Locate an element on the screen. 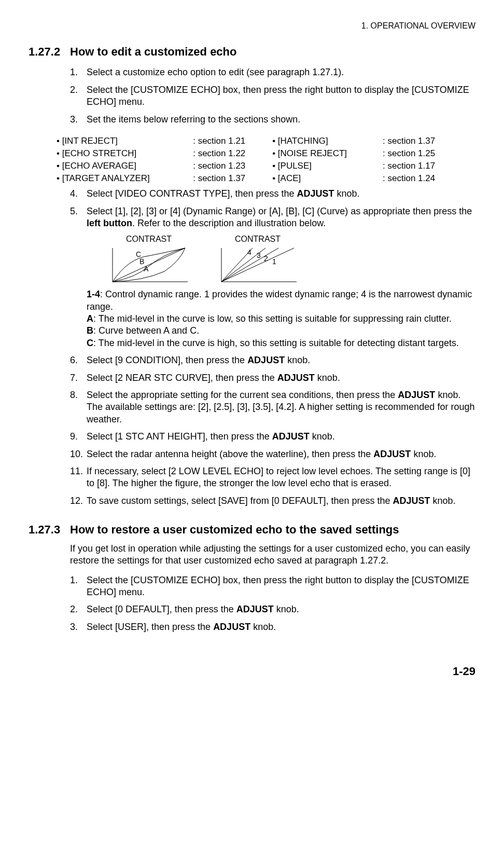 The width and height of the screenshot is (504, 851). svg-text: 3 is located at coordinates (259, 255).